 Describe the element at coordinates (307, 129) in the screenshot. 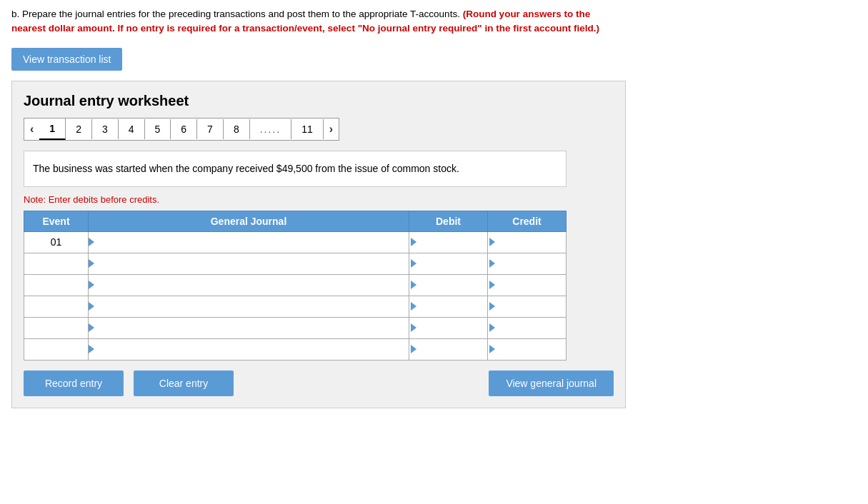

I see `tab-11: 11` at that location.